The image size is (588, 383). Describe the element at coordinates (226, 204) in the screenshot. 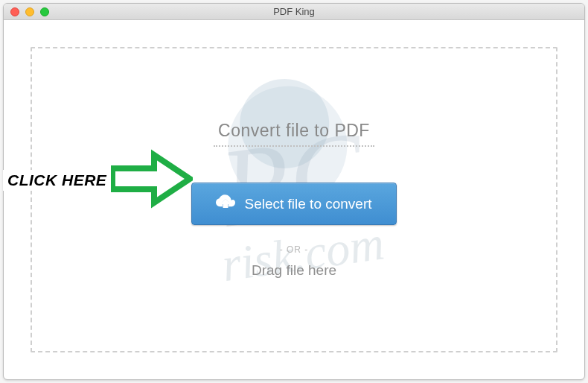

I see `cloud-upload-icon` at that location.